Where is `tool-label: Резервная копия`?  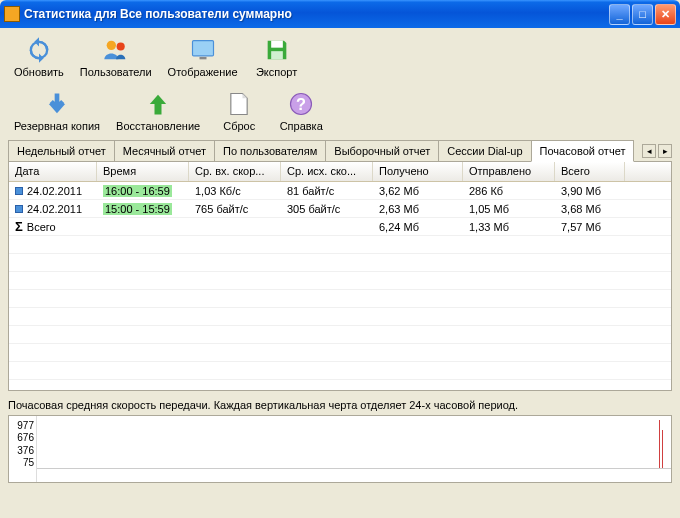
tool-label: Резервная копия is located at coordinates (57, 126).